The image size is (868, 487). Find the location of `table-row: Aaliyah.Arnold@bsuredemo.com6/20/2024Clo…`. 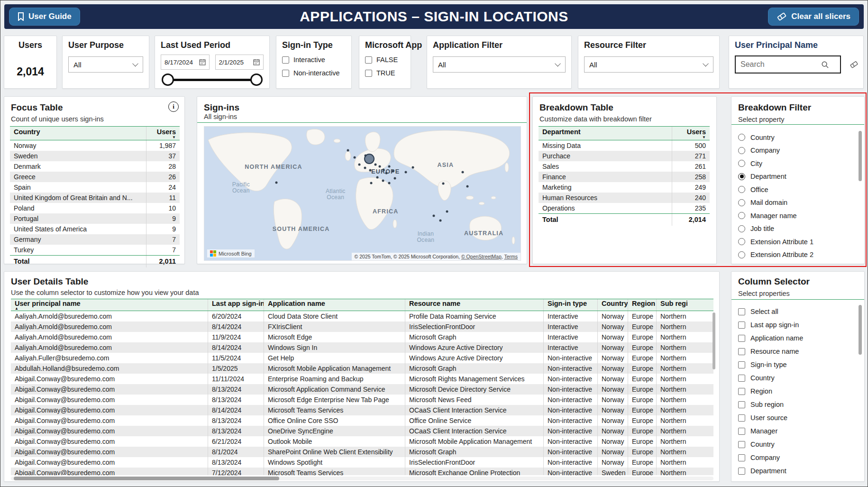

table-row: Aaliyah.Arnold@bsuredemo.com6/20/2024Clo… is located at coordinates (362, 316).